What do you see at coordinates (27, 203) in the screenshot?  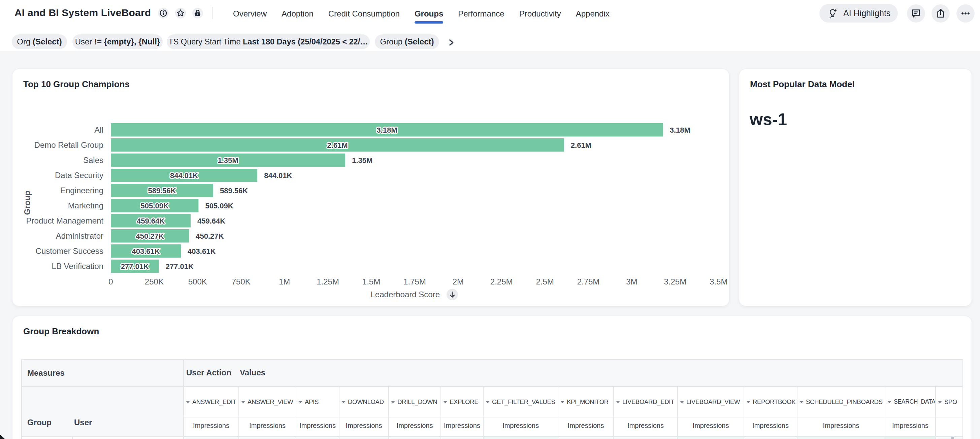 I see `svg-text: Group` at bounding box center [27, 203].